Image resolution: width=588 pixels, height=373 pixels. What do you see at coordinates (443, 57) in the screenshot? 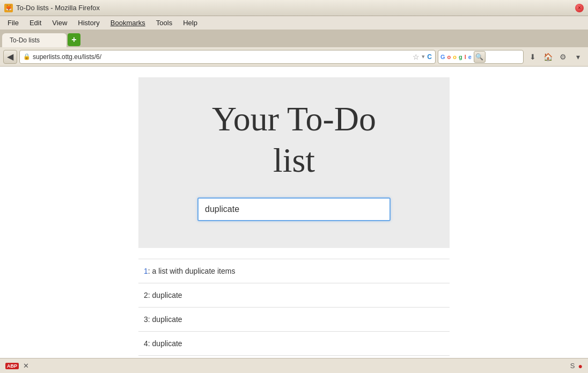
I see `google-g-icon: G` at bounding box center [443, 57].